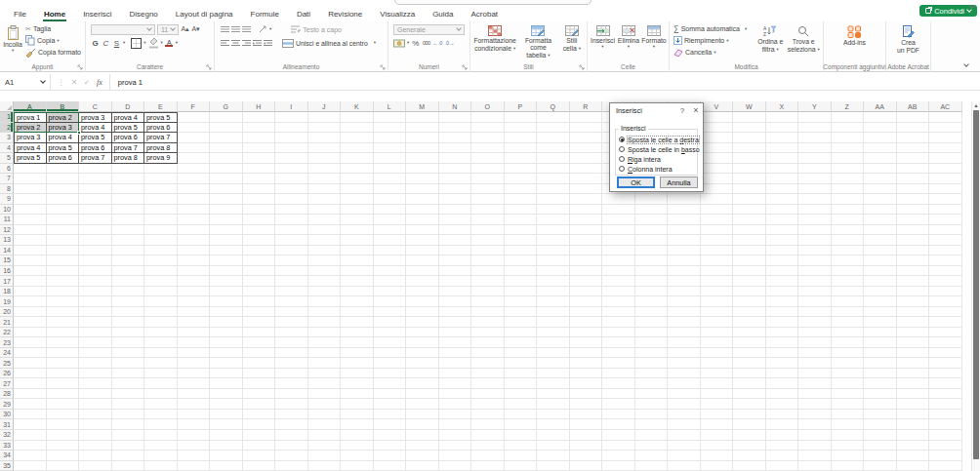 This screenshot has height=471, width=980. I want to click on cell-P4, so click(521, 148).